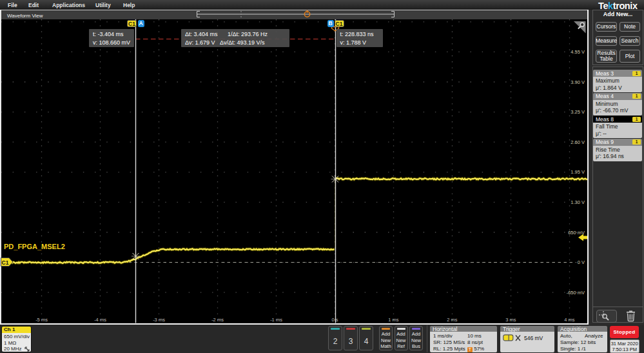 Image resolution: width=644 pixels, height=353 pixels. Describe the element at coordinates (534, 338) in the screenshot. I see `svg-text: 546 mV` at that location.